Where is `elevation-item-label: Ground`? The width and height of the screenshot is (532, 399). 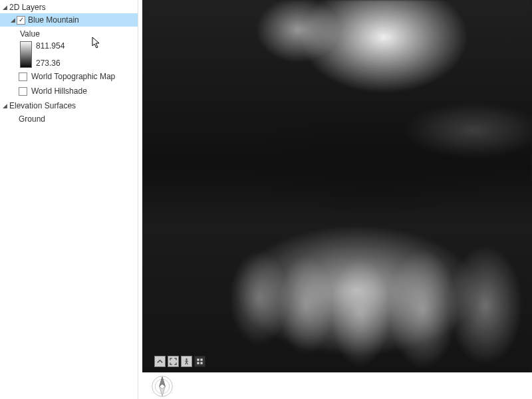 elevation-item-label: Ground is located at coordinates (32, 119).